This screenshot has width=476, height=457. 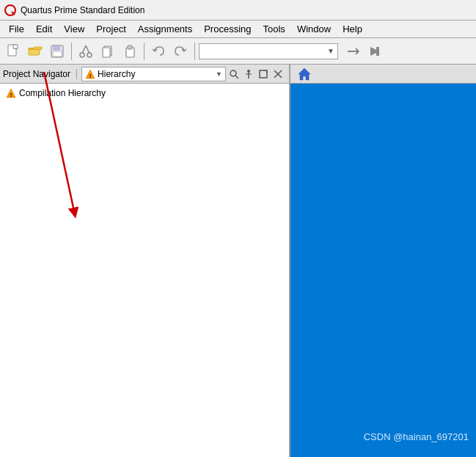 What do you see at coordinates (304, 74) in the screenshot?
I see `home-button` at bounding box center [304, 74].